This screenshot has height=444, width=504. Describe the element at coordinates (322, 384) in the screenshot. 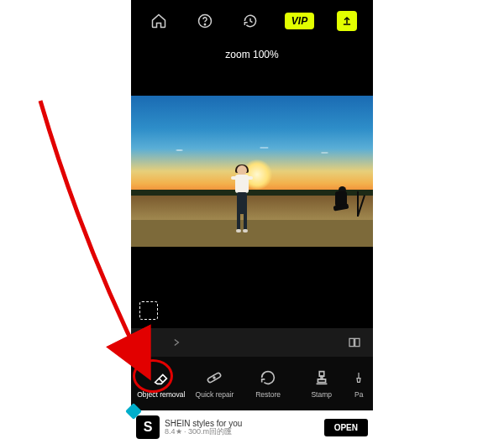

I see `tool-stamp: Stamp` at that location.